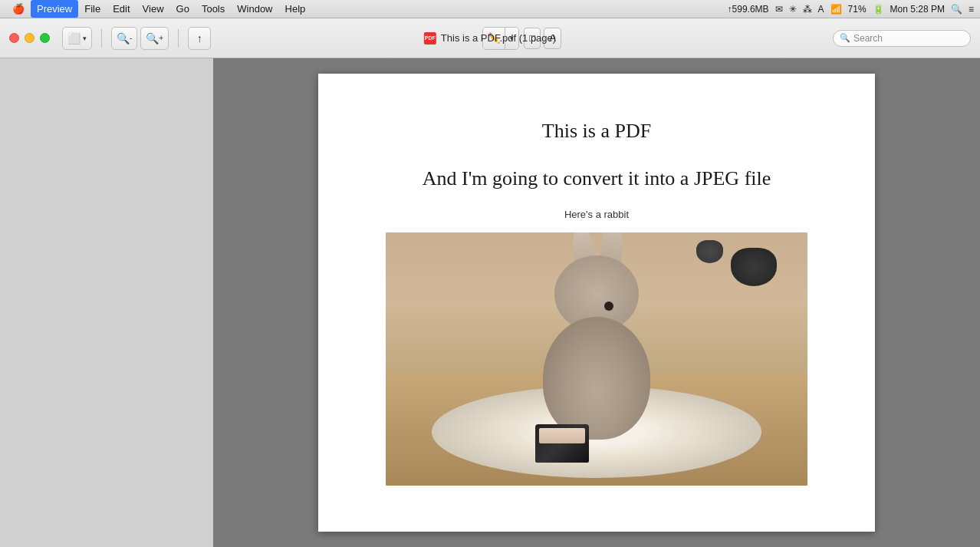  Describe the element at coordinates (902, 38) in the screenshot. I see `search-container: 🔍 Search` at that location.